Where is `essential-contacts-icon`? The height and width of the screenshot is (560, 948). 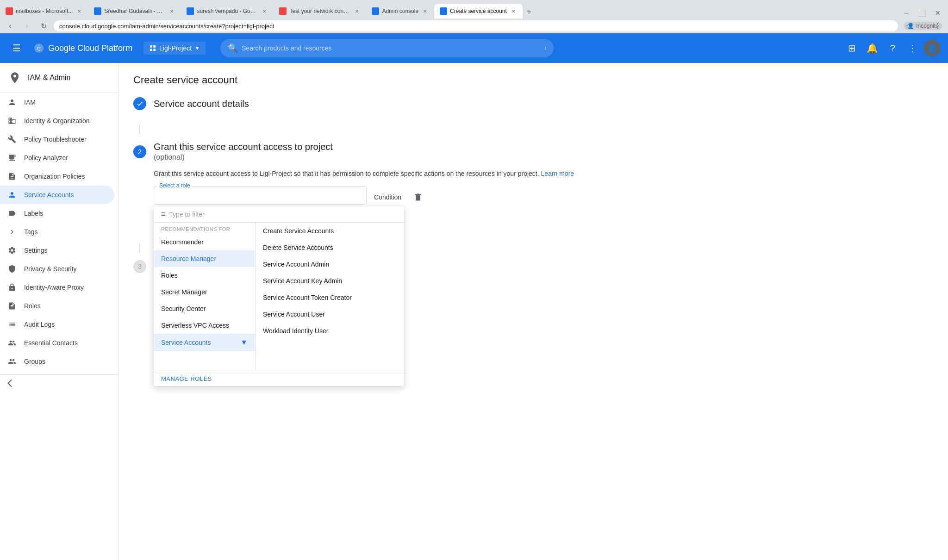 essential-contacts-icon is located at coordinates (12, 343).